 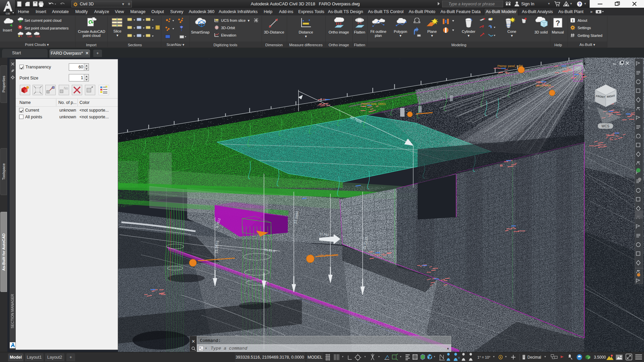 I want to click on svg-text: LSS, so click(x=38, y=36).